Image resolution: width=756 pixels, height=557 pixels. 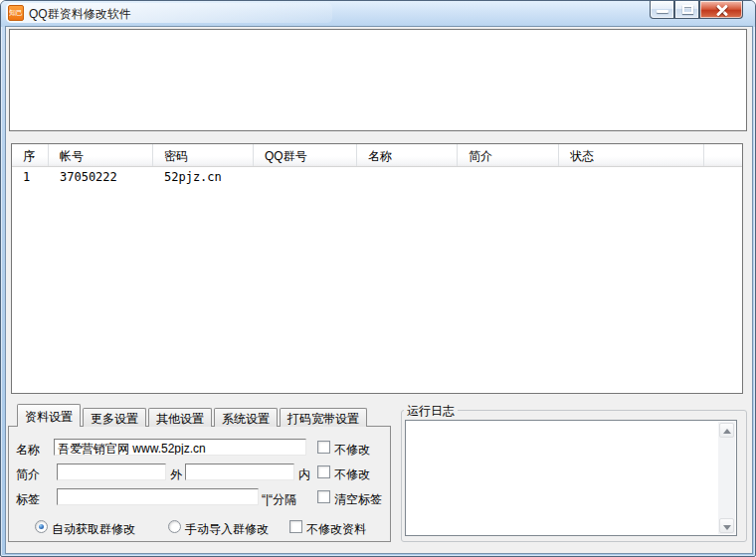 What do you see at coordinates (203, 177) in the screenshot?
I see `cell-password: 52pjz.cn` at bounding box center [203, 177].